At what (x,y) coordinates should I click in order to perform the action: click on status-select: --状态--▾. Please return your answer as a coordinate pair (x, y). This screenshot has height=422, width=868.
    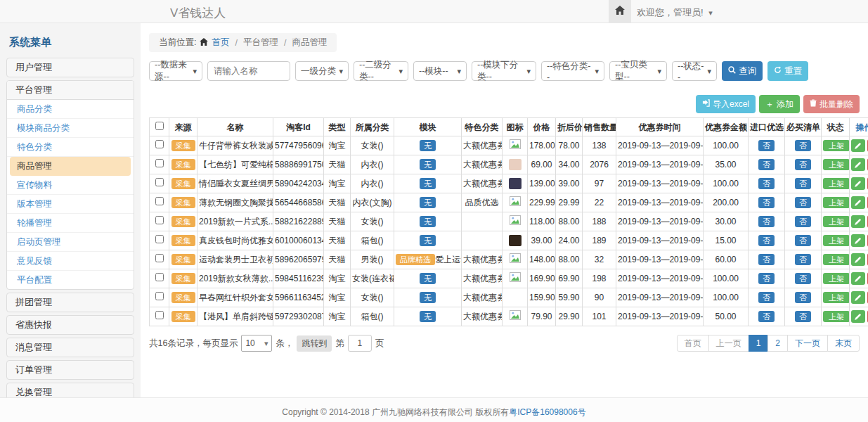
    Looking at the image, I should click on (694, 71).